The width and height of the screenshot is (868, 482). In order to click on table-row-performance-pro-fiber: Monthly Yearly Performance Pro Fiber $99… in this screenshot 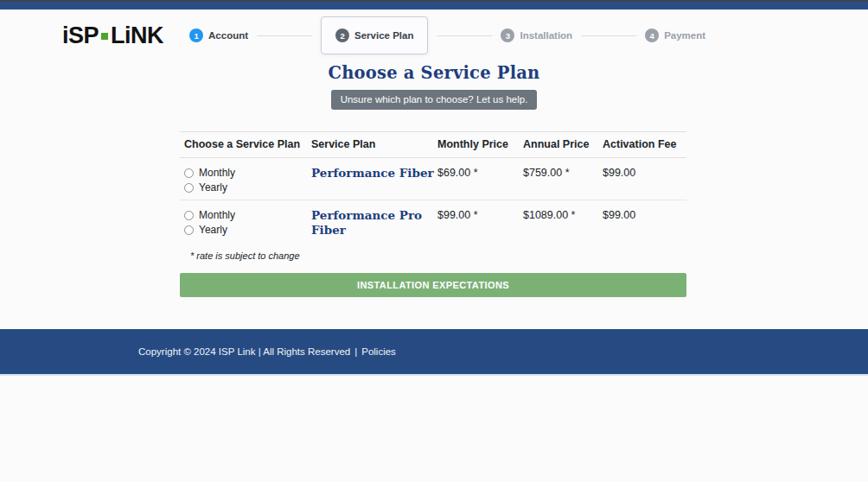, I will do `click(433, 221)`.